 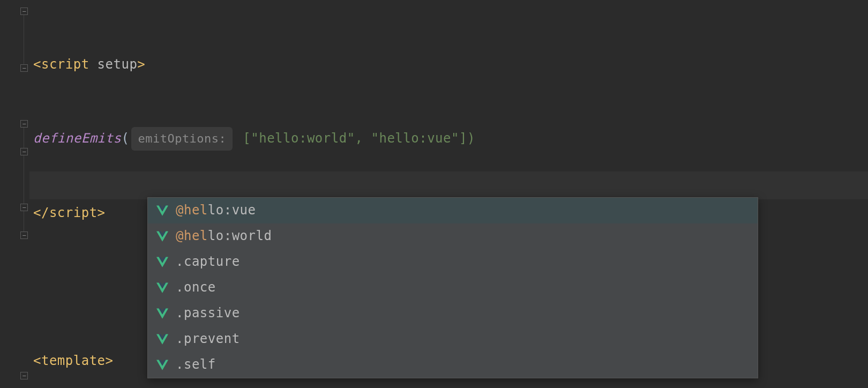 What do you see at coordinates (196, 287) in the screenshot?
I see `autocomplete-label: .once` at bounding box center [196, 287].